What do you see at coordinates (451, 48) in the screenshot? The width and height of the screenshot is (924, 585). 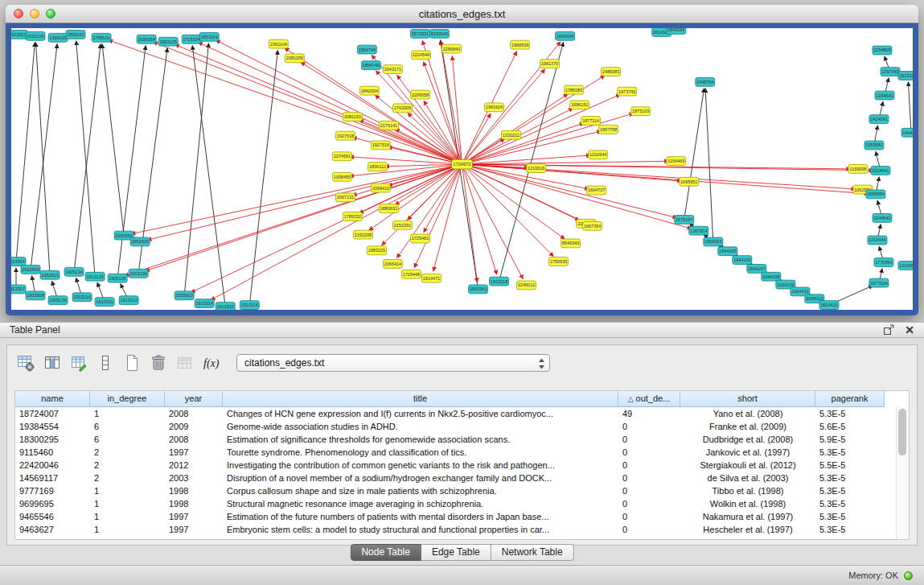 I see `graph-node: 2280840` at bounding box center [451, 48].